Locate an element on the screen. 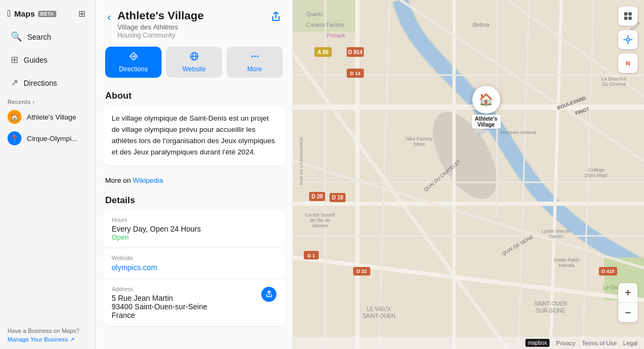 This screenshot has height=349, width=644. sidebar-item-directions: ↗ Directions is located at coordinates (47, 83).